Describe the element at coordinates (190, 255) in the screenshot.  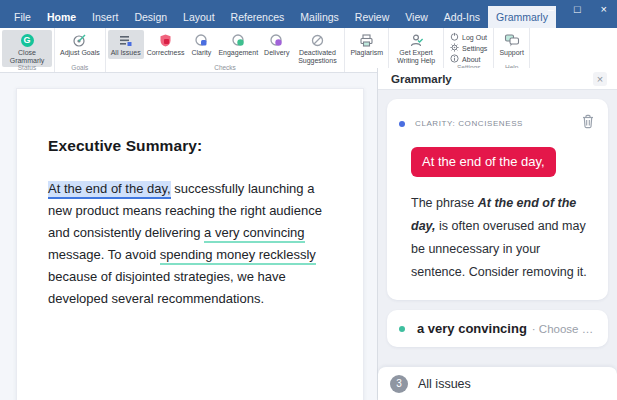
I see `doc-line-4: message. To avoid spending money reckles…` at that location.